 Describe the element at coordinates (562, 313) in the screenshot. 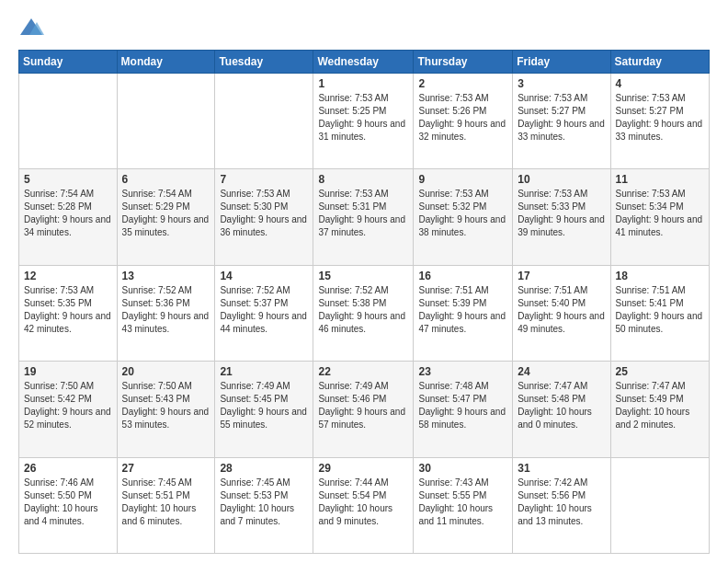

I see `calendar-day-17: 17Sunrise: 7:51 AM Sunset: 5:40 PM Dayli…` at that location.